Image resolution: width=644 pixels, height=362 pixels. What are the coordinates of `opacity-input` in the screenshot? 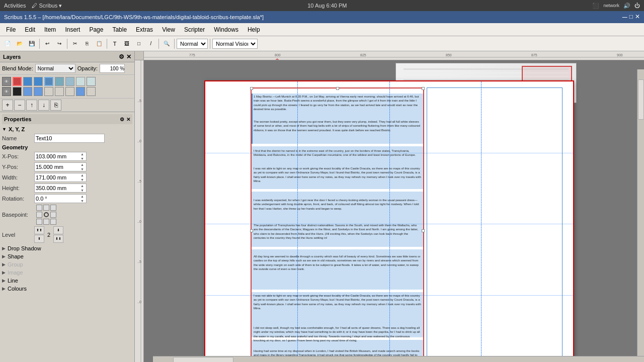 It's located at (112, 68).